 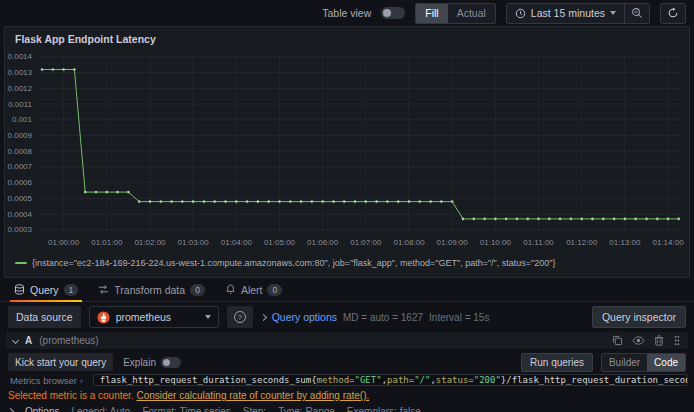 What do you see at coordinates (107, 242) in the screenshot?
I see `svg-text: 01:01:00` at bounding box center [107, 242].